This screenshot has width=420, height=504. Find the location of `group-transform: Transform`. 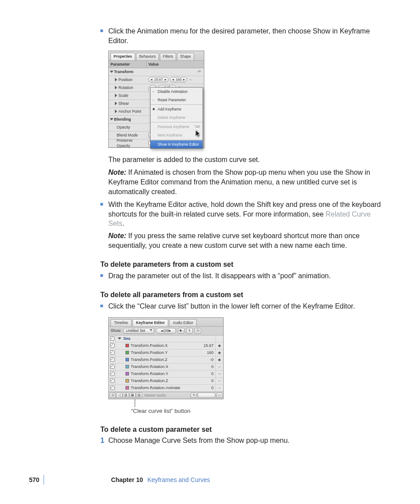

group-transform: Transform is located at coordinates (124, 72).